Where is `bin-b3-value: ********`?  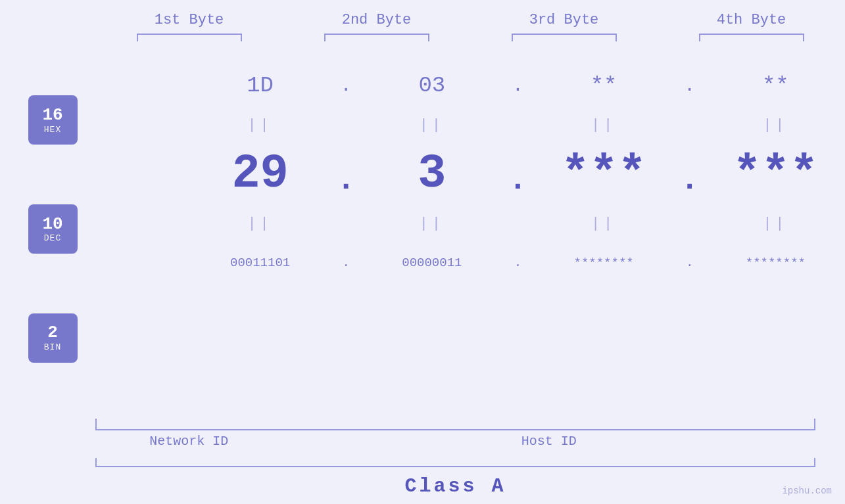 bin-b3-value: ******** is located at coordinates (604, 263).